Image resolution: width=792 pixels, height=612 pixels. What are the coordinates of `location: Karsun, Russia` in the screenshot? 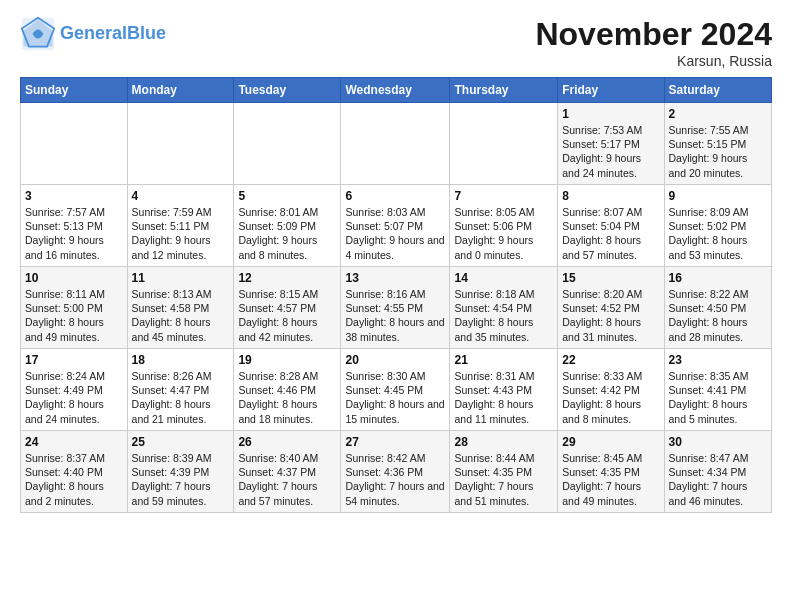 It's located at (654, 61).